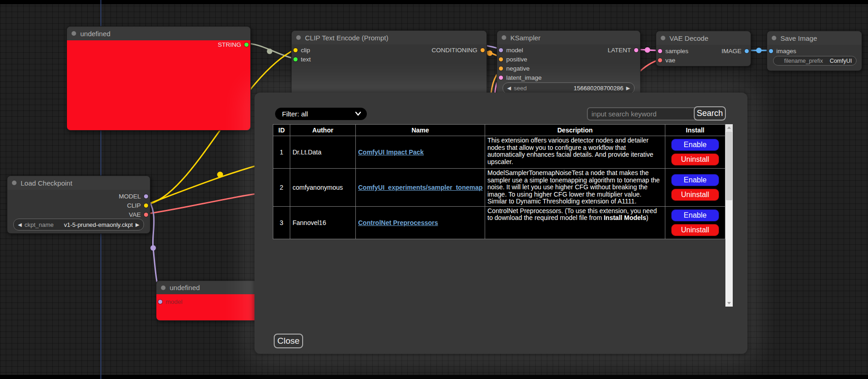 The image size is (868, 379). I want to click on input-slot-positive: positive, so click(513, 59).